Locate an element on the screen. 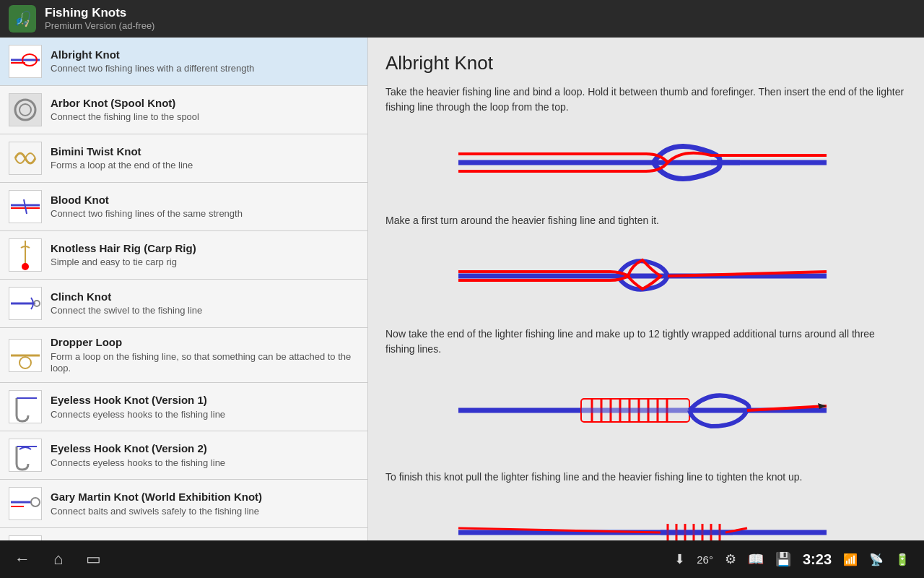  list-item: Grinner Knot Connect a fishing line to t… is located at coordinates (183, 535).